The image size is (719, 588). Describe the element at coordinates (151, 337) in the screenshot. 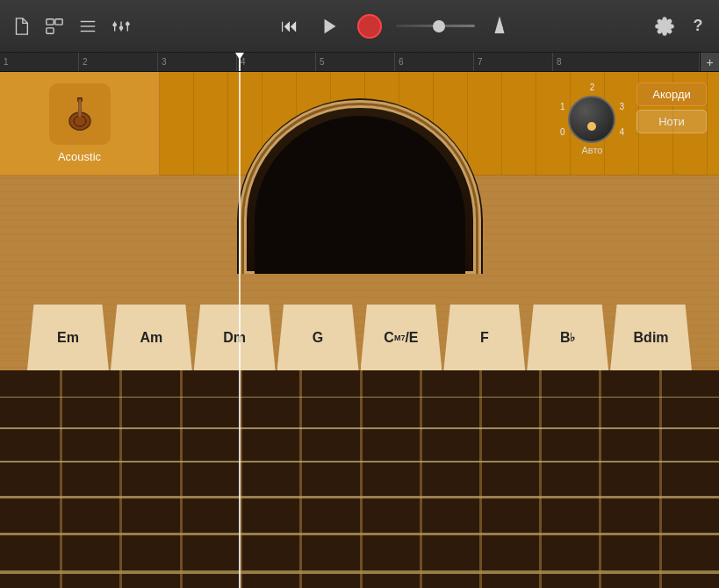

I see `chord-button-am: Am` at that location.